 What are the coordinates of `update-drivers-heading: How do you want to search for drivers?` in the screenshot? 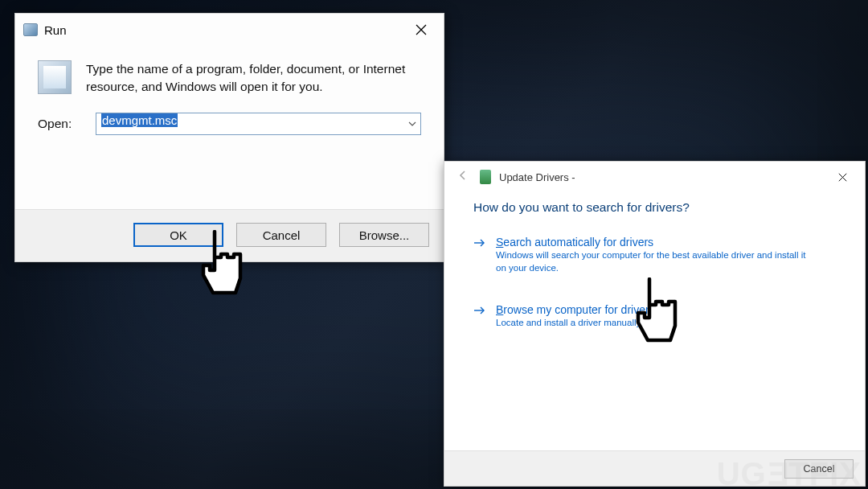 It's located at (654, 208).